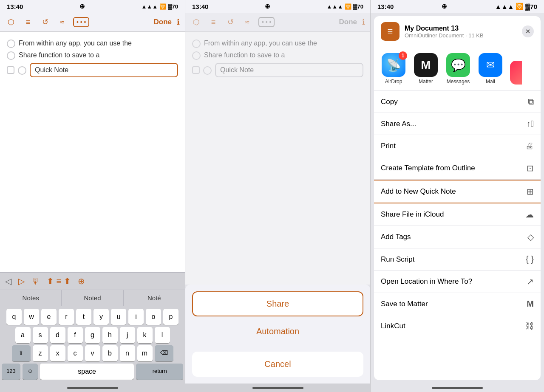 This screenshot has height=392, width=544. I want to click on key-y: y, so click(101, 317).